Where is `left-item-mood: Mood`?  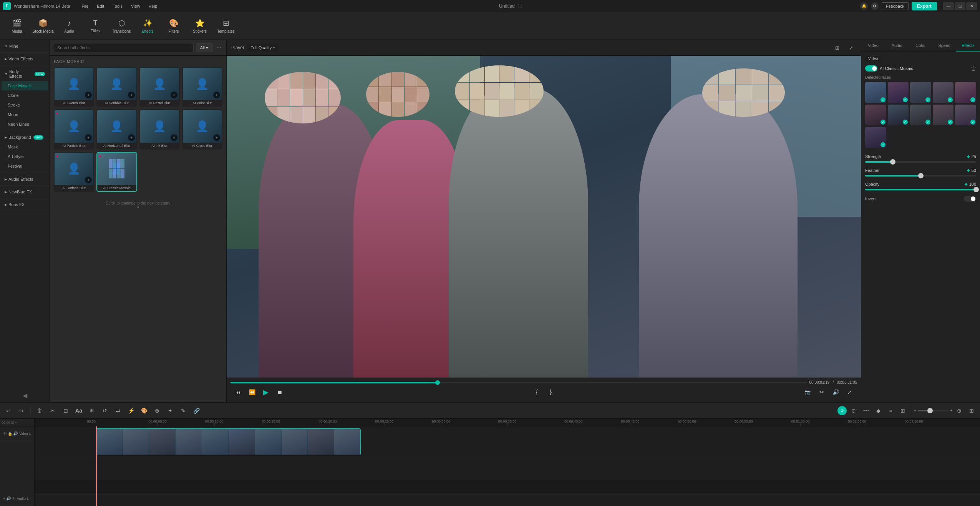 left-item-mood: Mood is located at coordinates (25, 115).